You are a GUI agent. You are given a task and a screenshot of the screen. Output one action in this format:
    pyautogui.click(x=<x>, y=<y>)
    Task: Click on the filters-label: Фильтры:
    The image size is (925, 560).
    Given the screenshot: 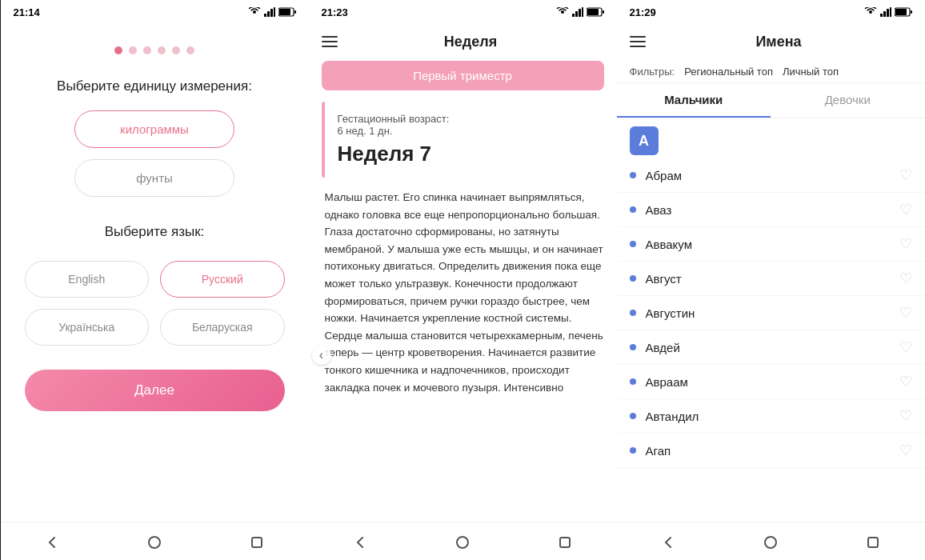 What is the action you would take?
    pyautogui.click(x=653, y=72)
    